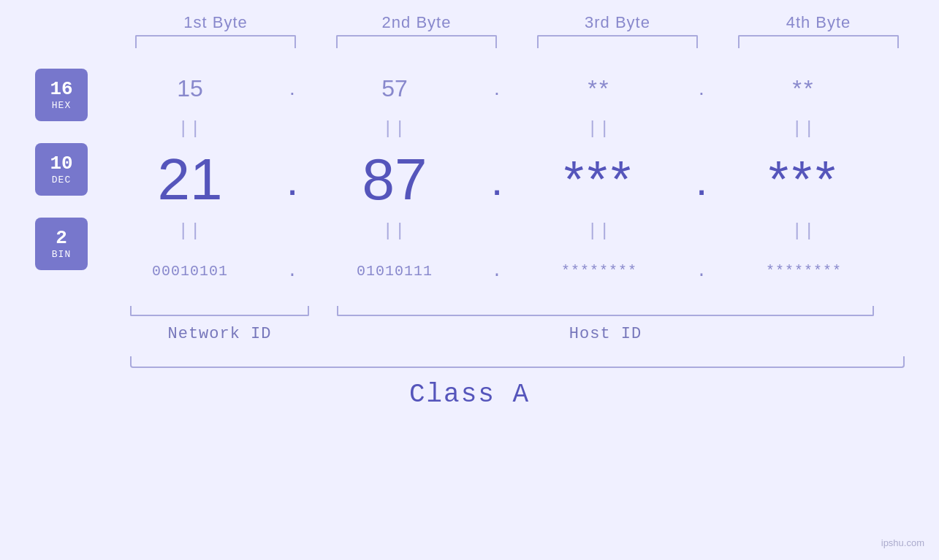 The height and width of the screenshot is (560, 939). What do you see at coordinates (804, 180) in the screenshot?
I see `dec-b4: ***` at bounding box center [804, 180].